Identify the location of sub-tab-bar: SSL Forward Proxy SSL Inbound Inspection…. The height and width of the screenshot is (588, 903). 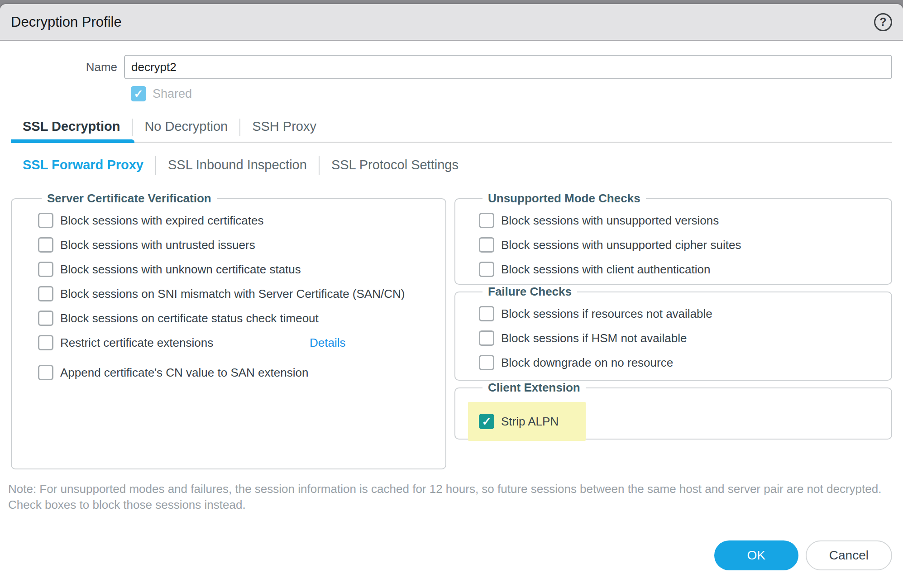
(452, 165).